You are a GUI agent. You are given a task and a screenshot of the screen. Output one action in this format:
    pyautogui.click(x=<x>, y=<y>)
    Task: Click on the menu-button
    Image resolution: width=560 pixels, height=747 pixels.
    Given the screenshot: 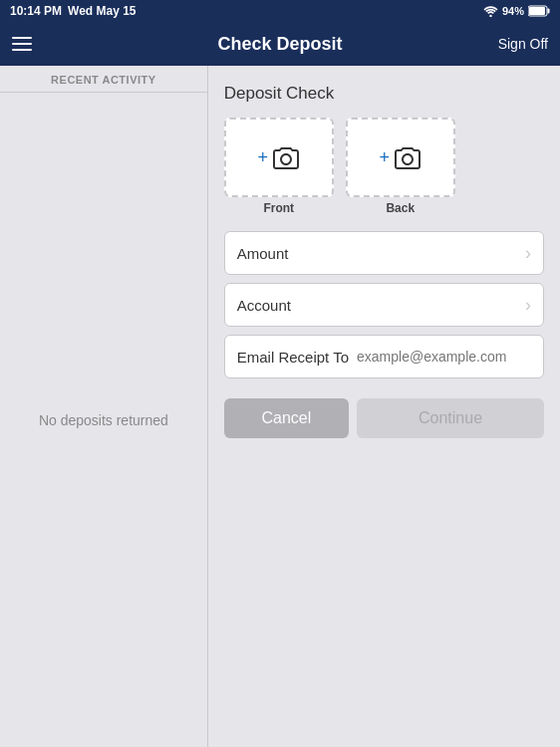 What is the action you would take?
    pyautogui.click(x=22, y=44)
    